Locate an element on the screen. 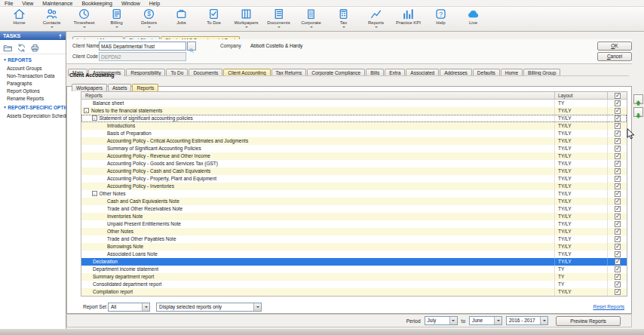 This screenshot has width=644, height=335. period-year-select: 2016 - 2017 is located at coordinates (527, 321).